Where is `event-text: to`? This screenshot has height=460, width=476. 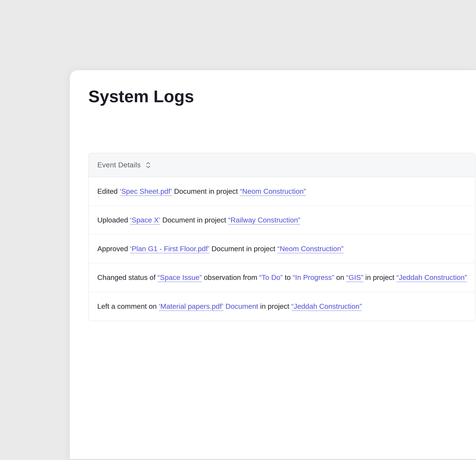 event-text: to is located at coordinates (288, 278).